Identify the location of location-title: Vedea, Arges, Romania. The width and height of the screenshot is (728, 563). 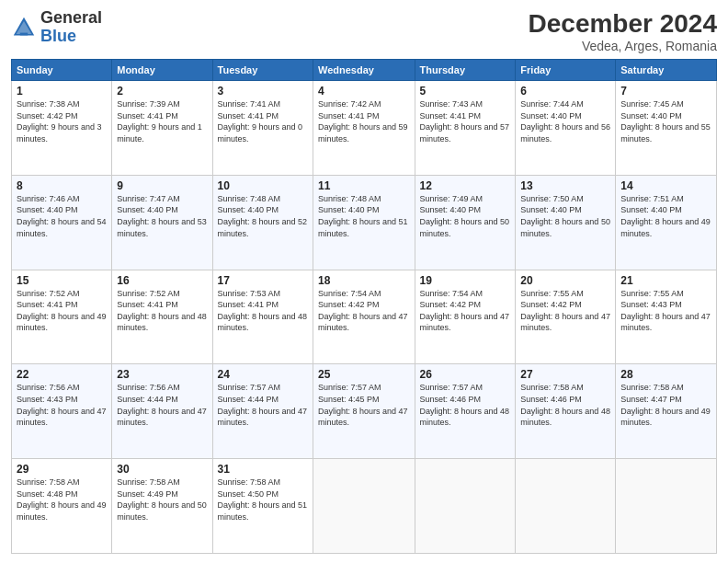
(623, 46).